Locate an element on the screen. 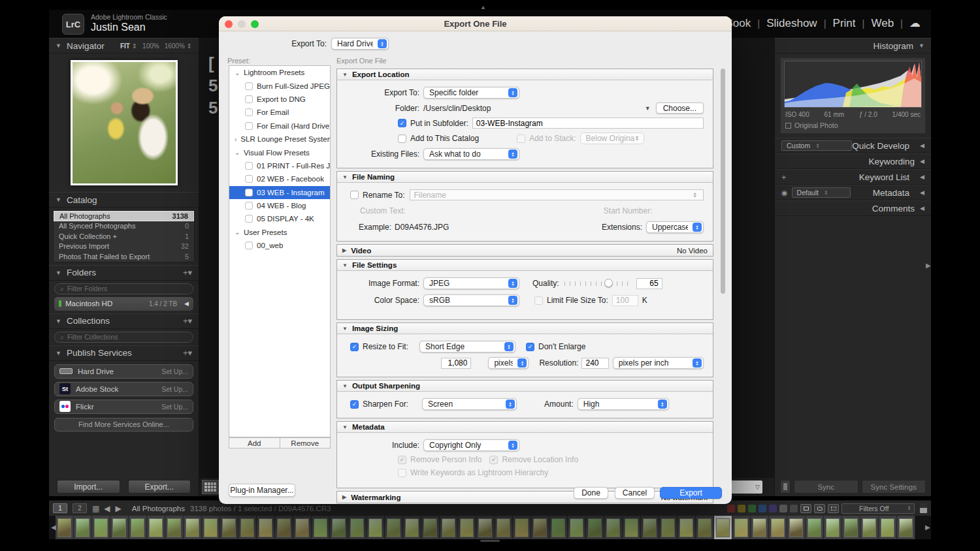 Image resolution: width=980 pixels, height=551 pixels. choose-folder-button: Choose... is located at coordinates (679, 108).